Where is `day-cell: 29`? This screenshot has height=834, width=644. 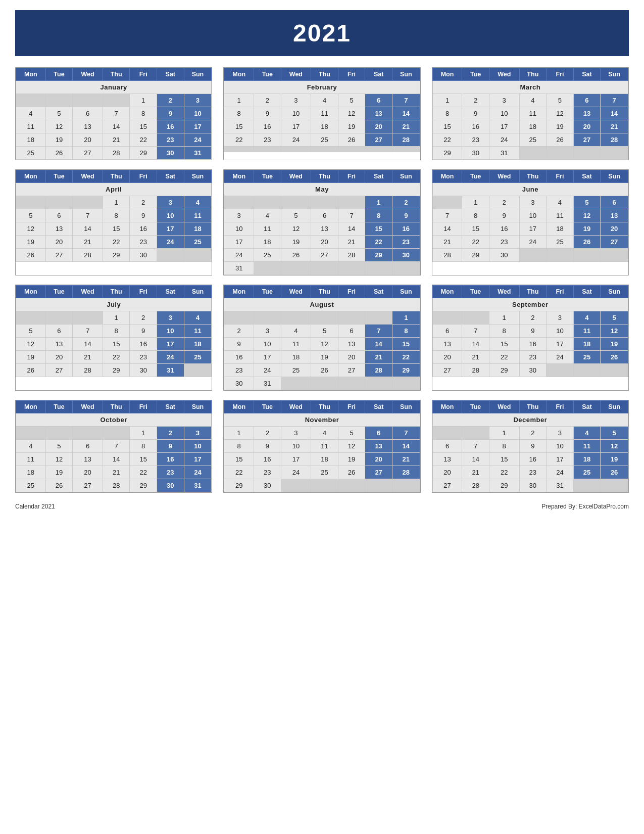 day-cell: 29 is located at coordinates (239, 486).